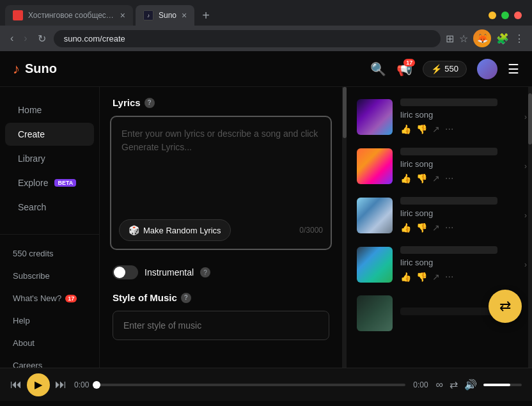 The width and height of the screenshot is (532, 406). Describe the element at coordinates (69, 15) in the screenshot. I see `tab-1: Хостинговое сообщество «Tim ×` at that location.